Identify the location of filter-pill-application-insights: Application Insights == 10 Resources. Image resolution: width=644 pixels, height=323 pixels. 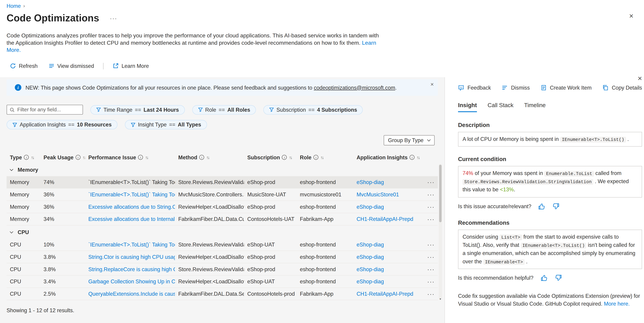
(62, 125).